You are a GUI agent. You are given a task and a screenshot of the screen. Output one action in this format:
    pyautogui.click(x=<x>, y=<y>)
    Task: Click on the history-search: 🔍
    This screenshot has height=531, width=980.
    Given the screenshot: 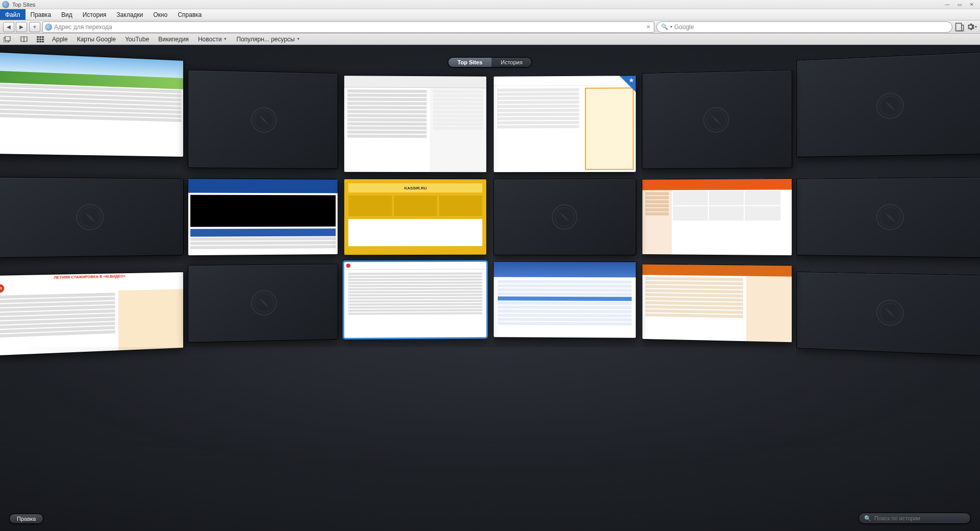 What is the action you would take?
    pyautogui.click(x=915, y=518)
    